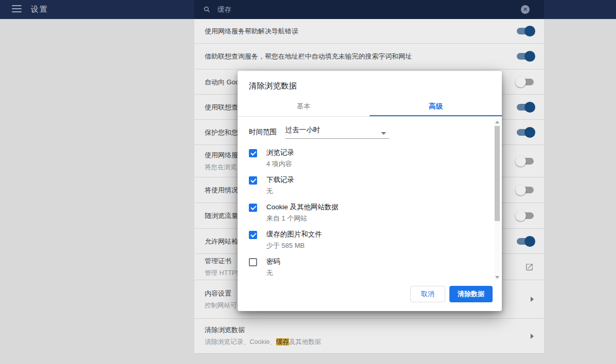 The height and width of the screenshot is (364, 616). I want to click on clear-data-button: 清除数据, so click(471, 294).